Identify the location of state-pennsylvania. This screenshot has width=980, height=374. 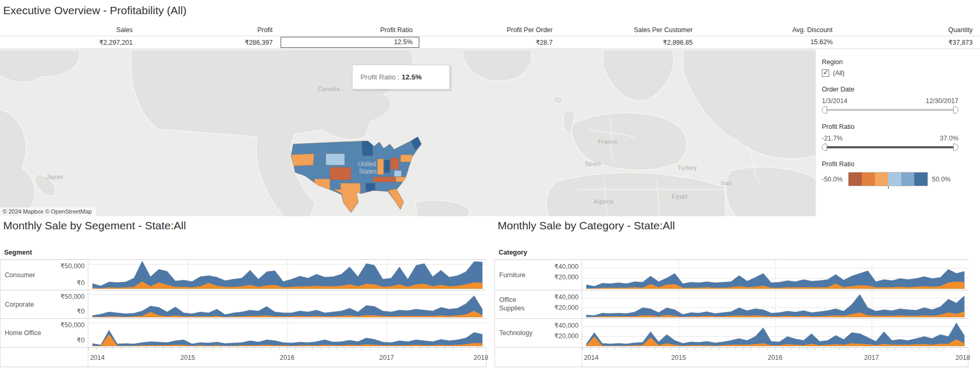
(407, 158).